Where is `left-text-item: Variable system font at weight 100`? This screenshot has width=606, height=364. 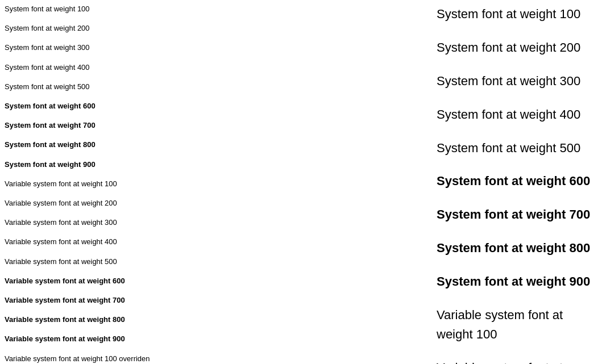 left-text-item: Variable system font at weight 100 is located at coordinates (96, 184).